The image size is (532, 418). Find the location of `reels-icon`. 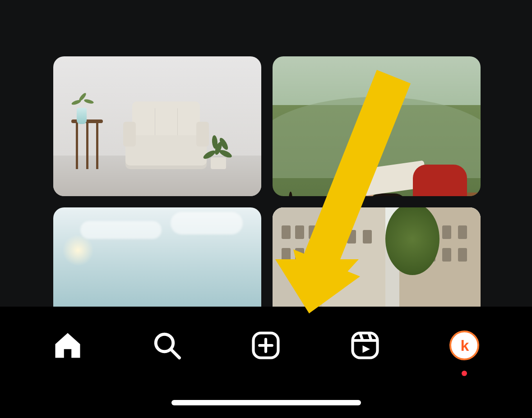

reels-icon is located at coordinates (365, 345).